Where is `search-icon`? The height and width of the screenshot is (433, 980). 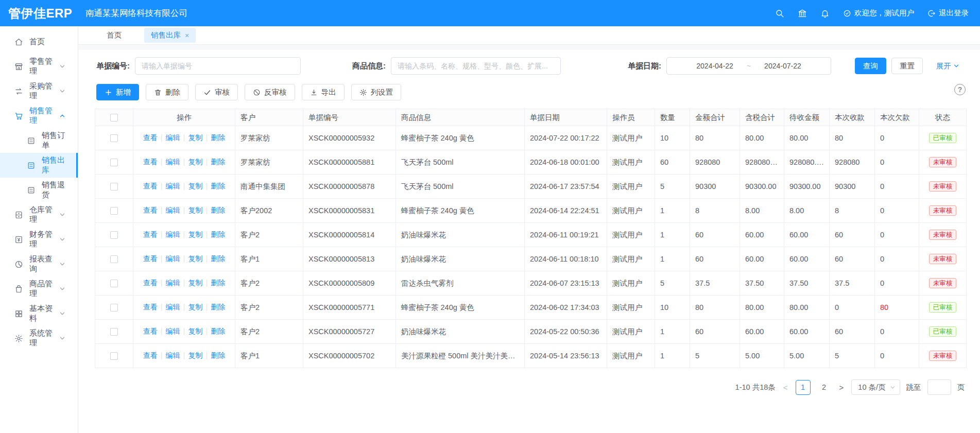 search-icon is located at coordinates (780, 13).